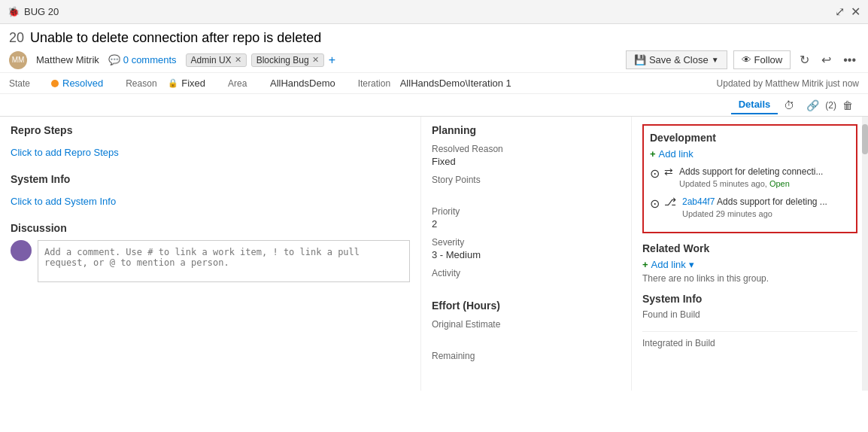 The height and width of the screenshot is (432, 868). Describe the element at coordinates (434, 38) in the screenshot. I see `title-row: 20 Unable to delete connection after rep…` at that location.